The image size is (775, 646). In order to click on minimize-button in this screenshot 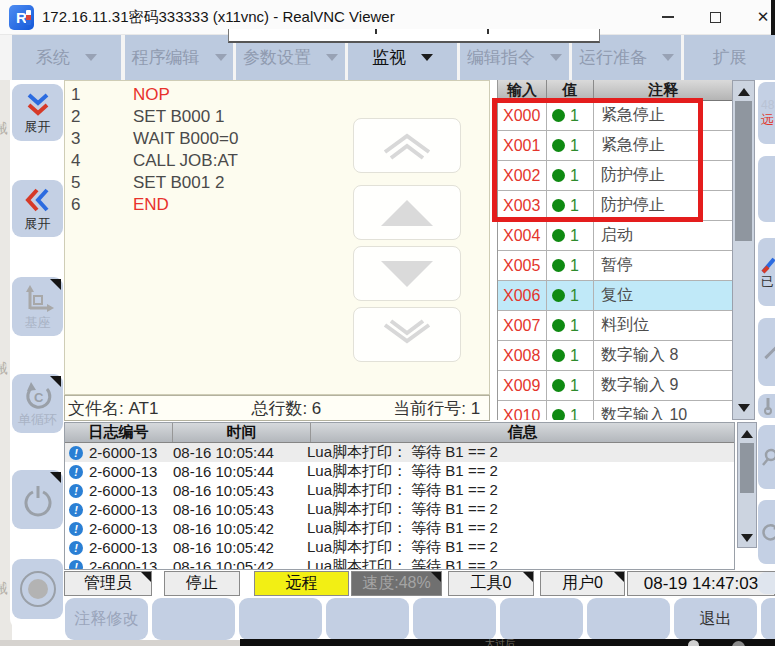, I will do `click(668, 17)`.